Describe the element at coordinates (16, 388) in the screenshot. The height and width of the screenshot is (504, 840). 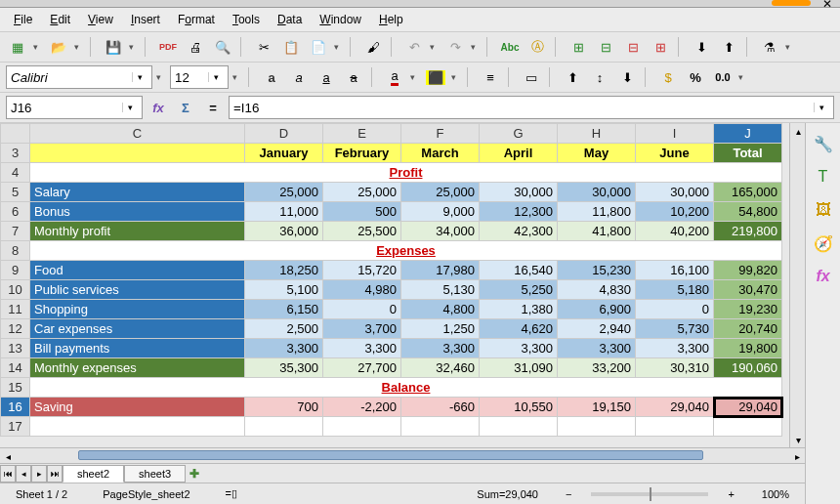
I see `row-header: 15` at that location.